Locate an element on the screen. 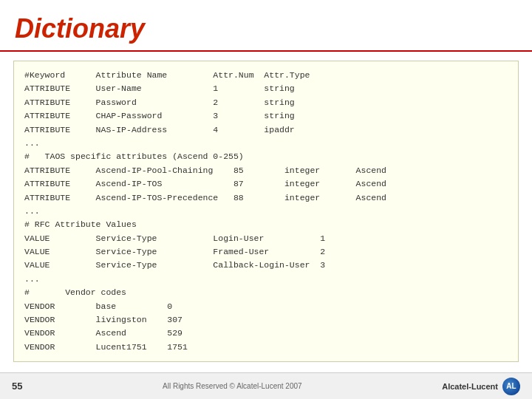  code-line: ATTRIBUTE CHAP-Password 3 string is located at coordinates (266, 116).